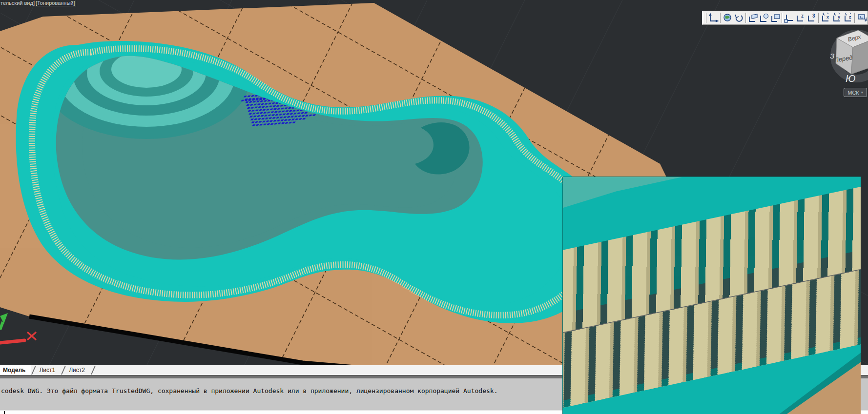 The width and height of the screenshot is (868, 414). What do you see at coordinates (789, 18) in the screenshot?
I see `ucs-origin-icon` at bounding box center [789, 18].